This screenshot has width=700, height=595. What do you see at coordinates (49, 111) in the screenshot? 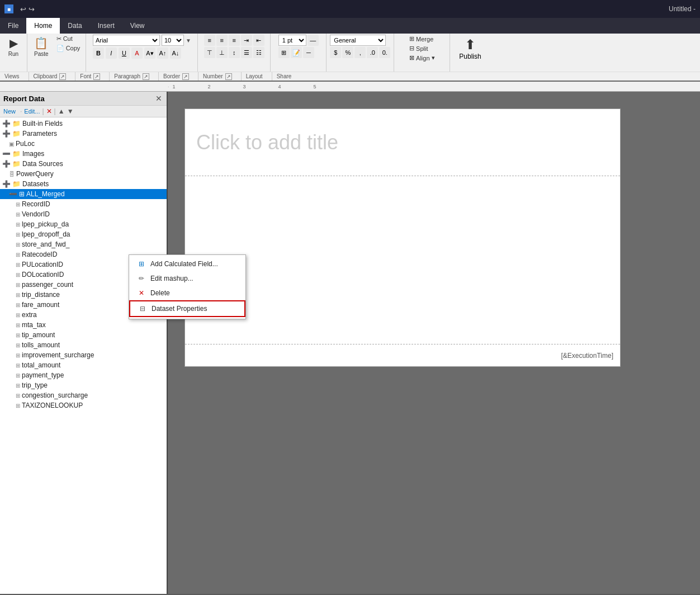
I see `delete-button: ✕` at bounding box center [49, 111].